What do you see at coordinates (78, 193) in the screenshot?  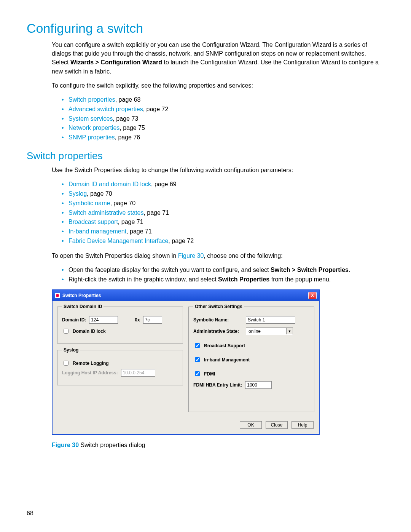 I see `link-syslog: Syslog` at bounding box center [78, 193].